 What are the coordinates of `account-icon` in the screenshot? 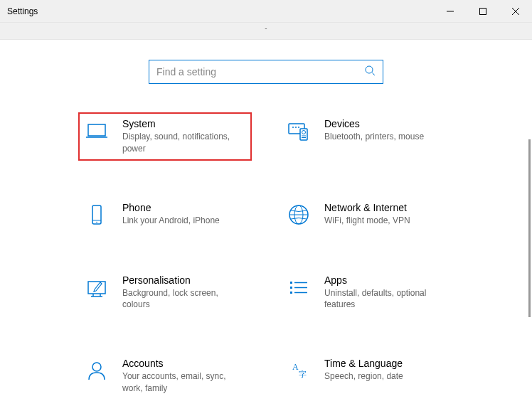 It's located at (97, 370).